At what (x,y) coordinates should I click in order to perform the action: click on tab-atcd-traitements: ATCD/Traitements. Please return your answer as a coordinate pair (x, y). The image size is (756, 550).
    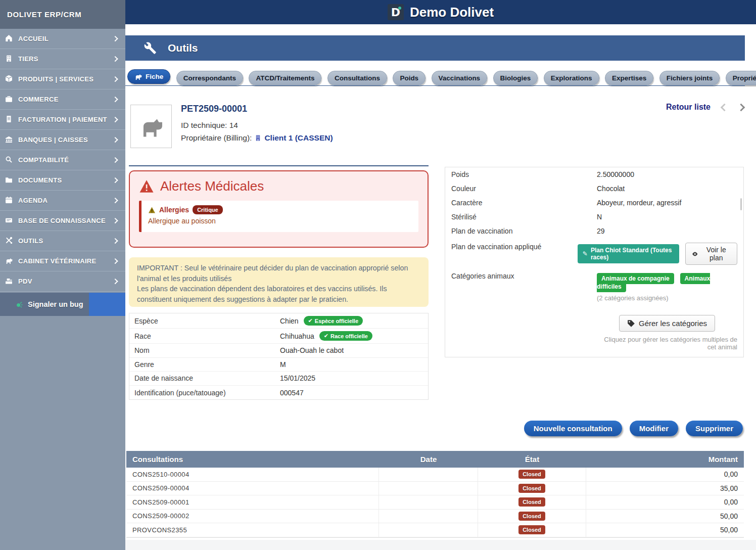
    Looking at the image, I should click on (285, 78).